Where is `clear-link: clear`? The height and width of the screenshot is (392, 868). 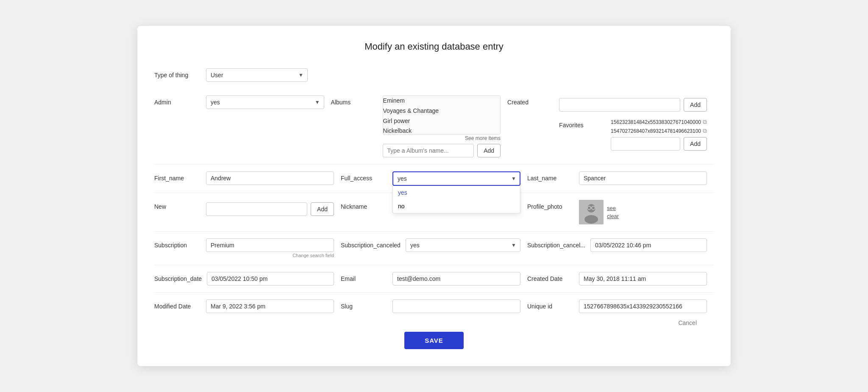 clear-link: clear is located at coordinates (613, 216).